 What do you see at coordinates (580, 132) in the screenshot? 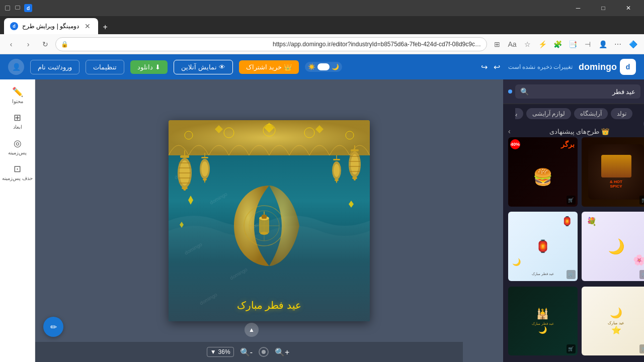
I see `section-title: 👑 طرح‌های پیشنهادی` at bounding box center [580, 132].